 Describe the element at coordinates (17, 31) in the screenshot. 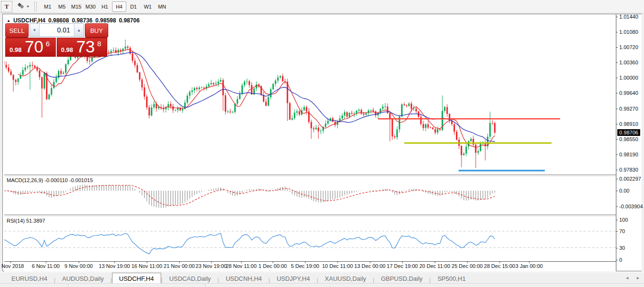

I see `sell-button: SELL` at that location.